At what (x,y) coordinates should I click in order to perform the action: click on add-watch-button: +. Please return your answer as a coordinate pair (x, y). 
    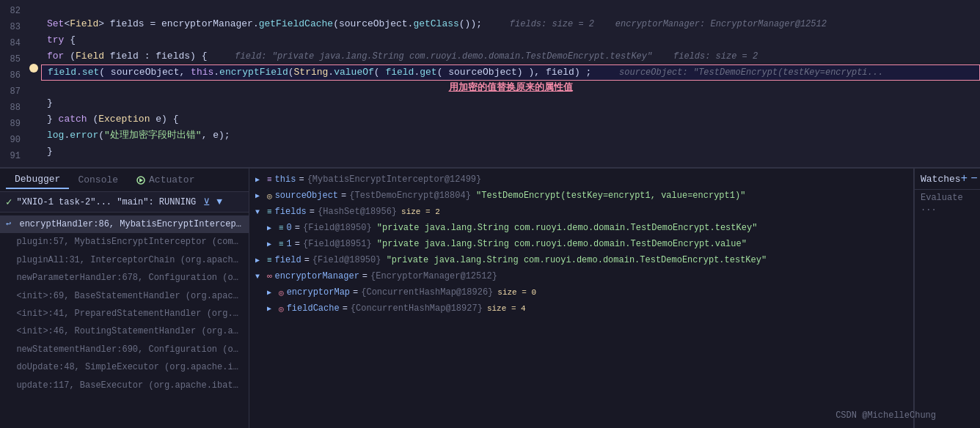
    Looking at the image, I should click on (965, 179).